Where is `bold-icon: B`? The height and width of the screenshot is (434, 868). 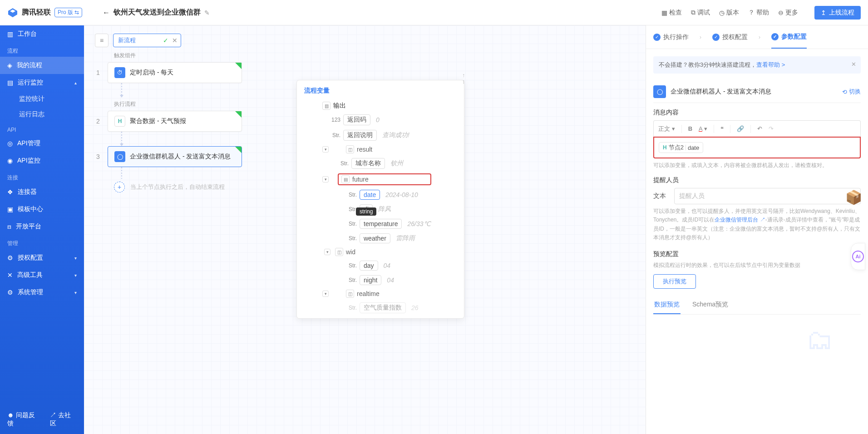
bold-icon: B is located at coordinates (690, 129).